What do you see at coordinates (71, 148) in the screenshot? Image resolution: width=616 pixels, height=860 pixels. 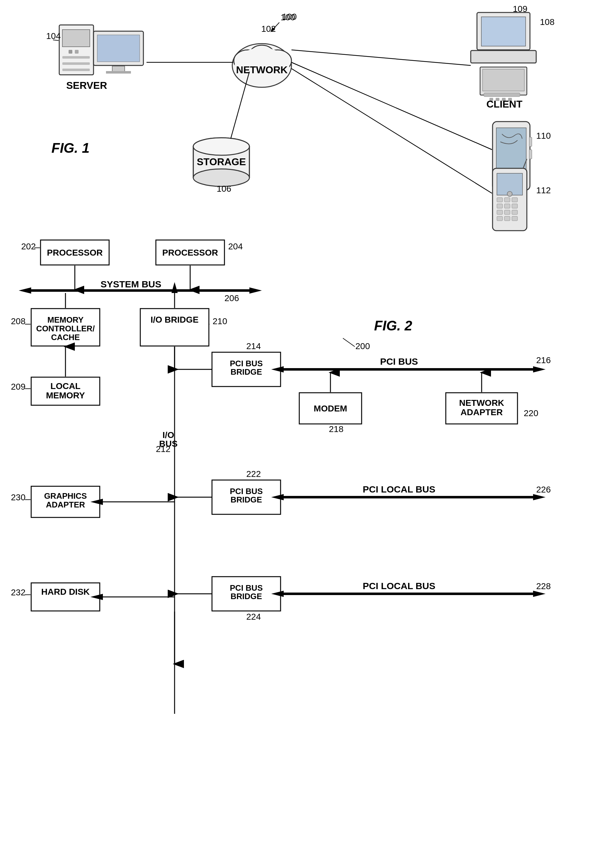 I see `svg-text: FIG. 1` at bounding box center [71, 148].